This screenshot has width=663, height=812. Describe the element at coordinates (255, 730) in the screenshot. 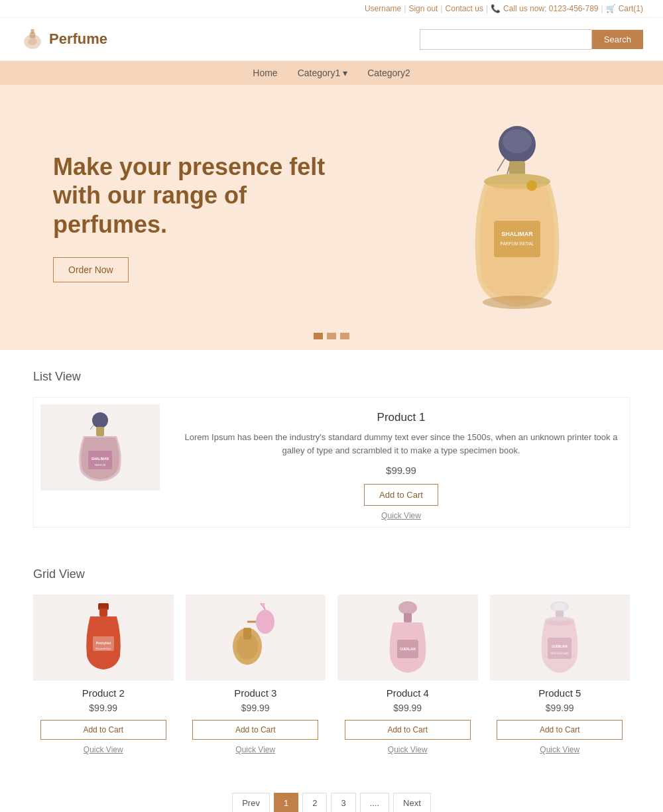

I see `product-3-add-to-cart: Add to Cart` at that location.